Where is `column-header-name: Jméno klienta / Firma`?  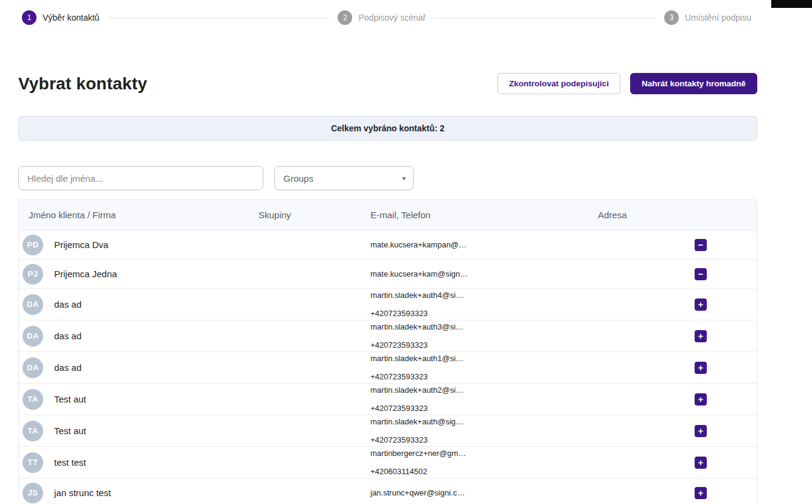 column-header-name: Jméno klienta / Firma is located at coordinates (139, 215).